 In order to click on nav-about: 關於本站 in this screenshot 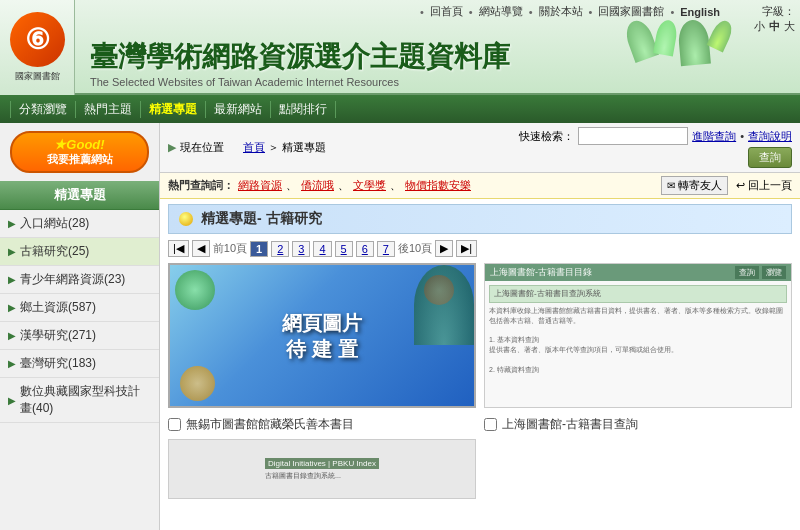, I will do `click(561, 12)`.